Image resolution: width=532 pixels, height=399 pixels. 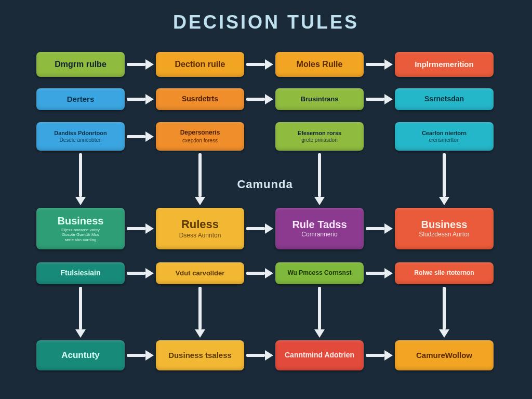 I want to click on box-r3c1: Dandiss PdonrtoonDesele anneobten, so click(x=81, y=136).